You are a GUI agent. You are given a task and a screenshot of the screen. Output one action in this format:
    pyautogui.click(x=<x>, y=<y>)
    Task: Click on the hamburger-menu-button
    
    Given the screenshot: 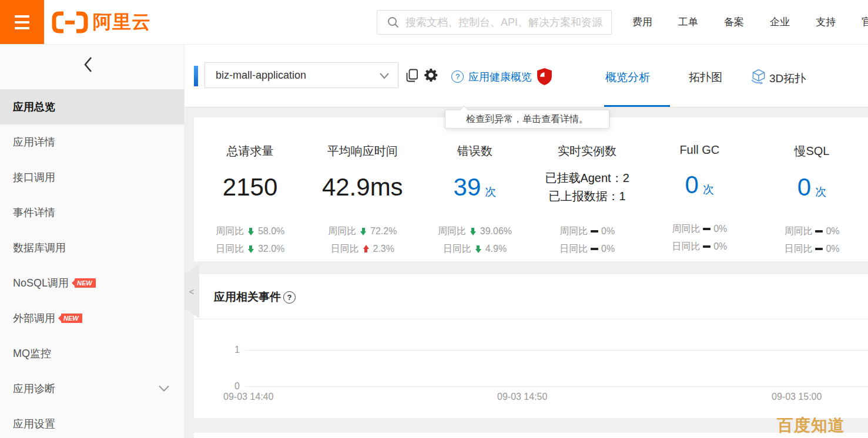 What is the action you would take?
    pyautogui.click(x=22, y=22)
    